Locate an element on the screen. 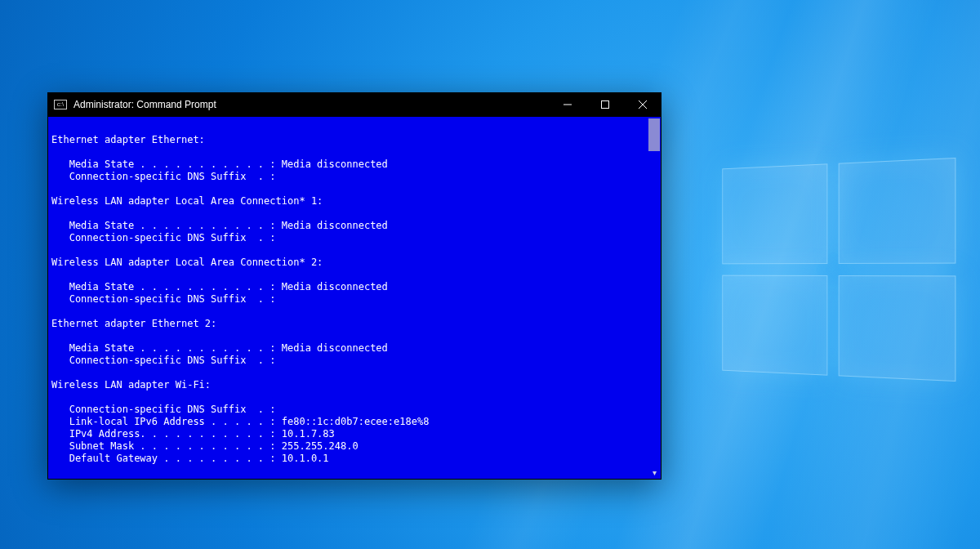 This screenshot has width=980, height=549. scrollbar-thumb is located at coordinates (654, 135).